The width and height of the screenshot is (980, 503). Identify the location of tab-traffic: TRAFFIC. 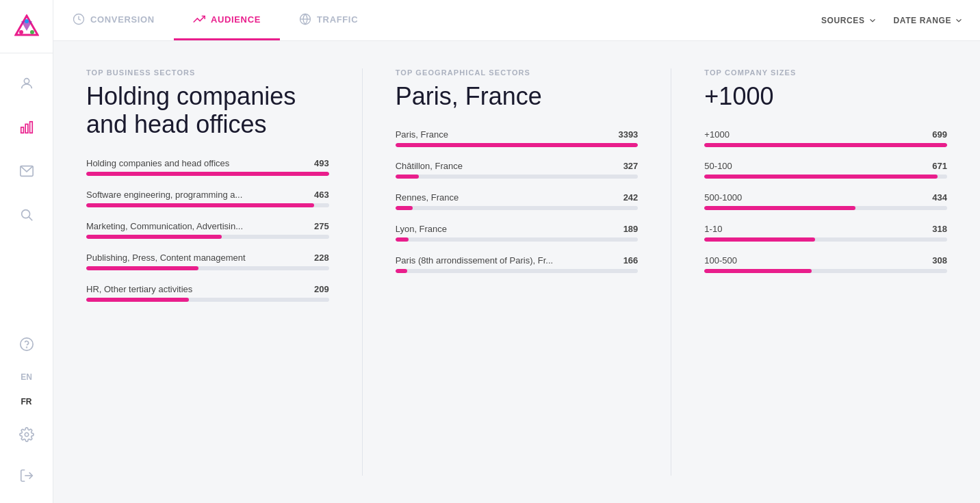
(328, 21).